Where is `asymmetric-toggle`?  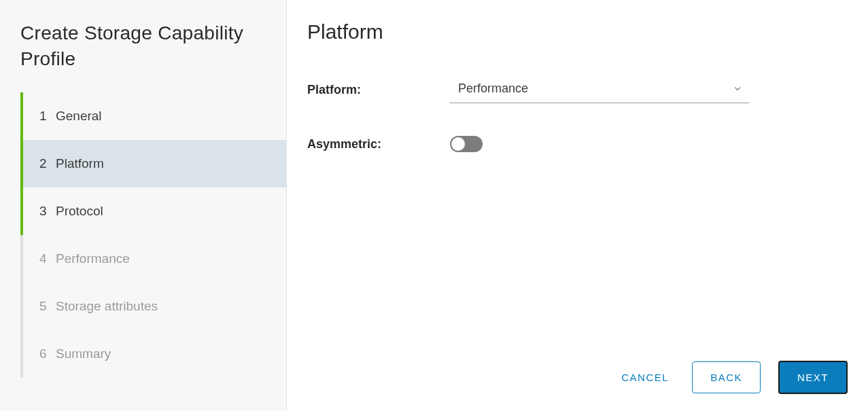 asymmetric-toggle is located at coordinates (466, 144).